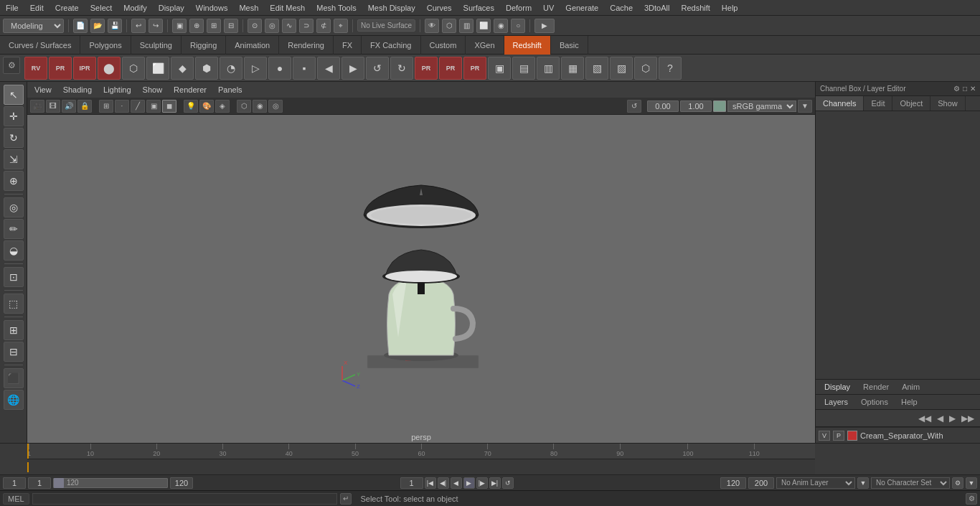 The height and width of the screenshot is (506, 980). Describe the element at coordinates (432, 26) in the screenshot. I see `display-btn1: 👁` at that location.